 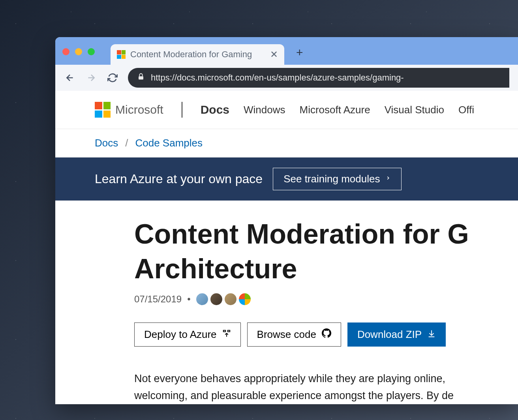 What do you see at coordinates (79, 52) in the screenshot?
I see `window-minimize-button` at bounding box center [79, 52].